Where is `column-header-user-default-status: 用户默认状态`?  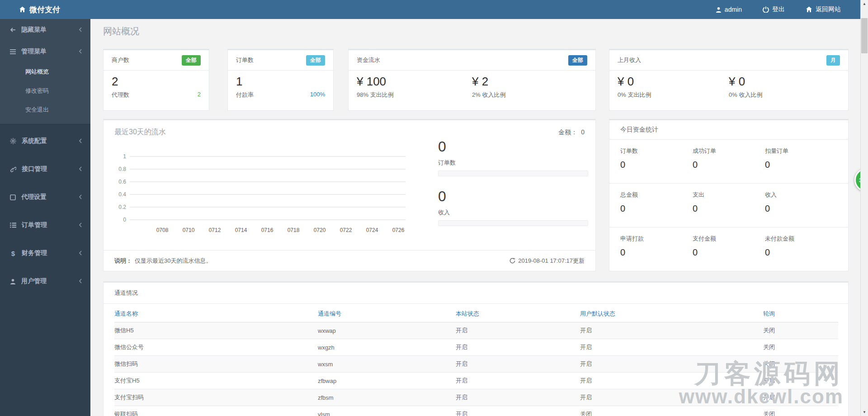
column-header-user-default-status: 用户默认状态 is located at coordinates (672, 314).